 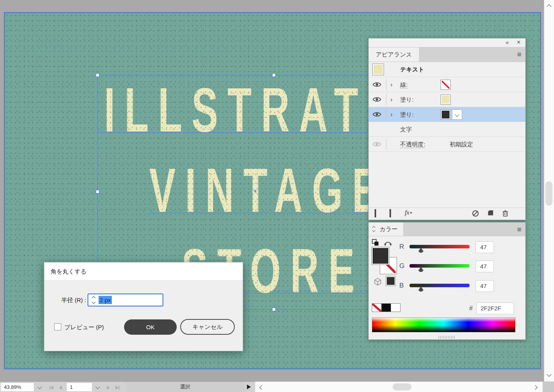 I want to click on fill-cream-swatch, so click(x=446, y=100).